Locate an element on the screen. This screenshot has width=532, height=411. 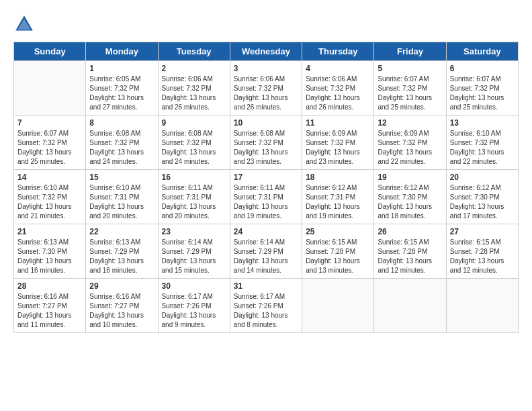
day-number: 7 is located at coordinates (50, 123).